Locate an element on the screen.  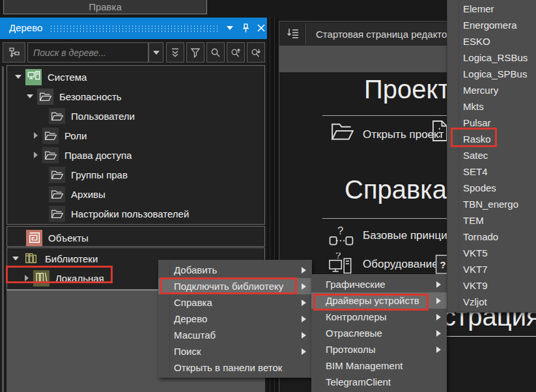
submenu-item-device-drivers: Драйверы устройств is located at coordinates (379, 301).